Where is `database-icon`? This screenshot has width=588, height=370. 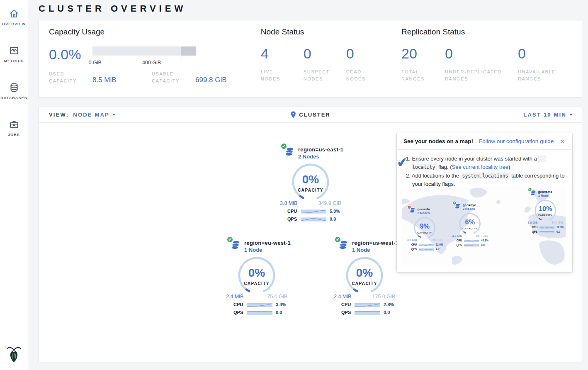
database-icon is located at coordinates (14, 88).